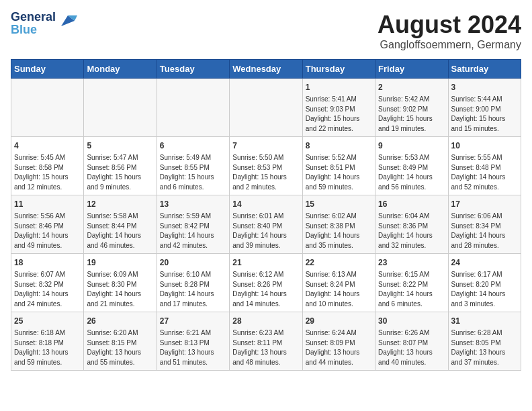 This screenshot has height=411, width=532. What do you see at coordinates (34, 17) in the screenshot?
I see `logo-general: General` at bounding box center [34, 17].